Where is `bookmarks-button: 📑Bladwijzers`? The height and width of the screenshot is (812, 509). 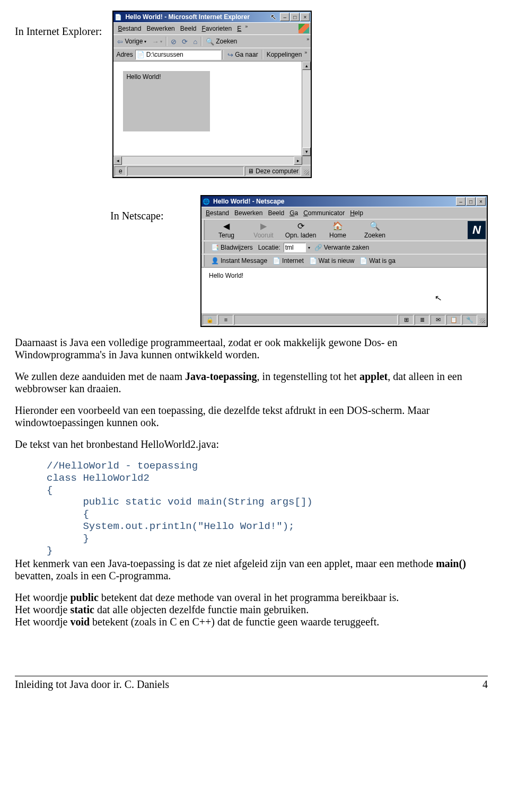 bookmarks-button: 📑Bladwijzers is located at coordinates (232, 248).